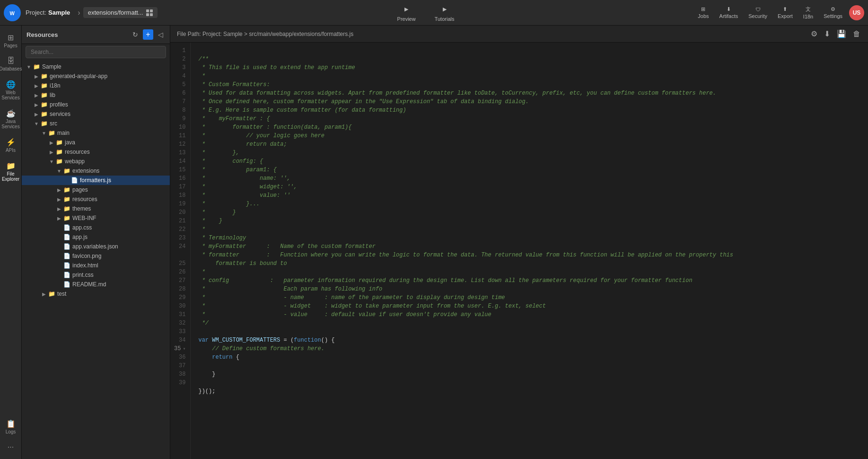 The width and height of the screenshot is (868, 459). Describe the element at coordinates (96, 35) in the screenshot. I see `file-panel-header: Resources ↻ + ◁` at that location.